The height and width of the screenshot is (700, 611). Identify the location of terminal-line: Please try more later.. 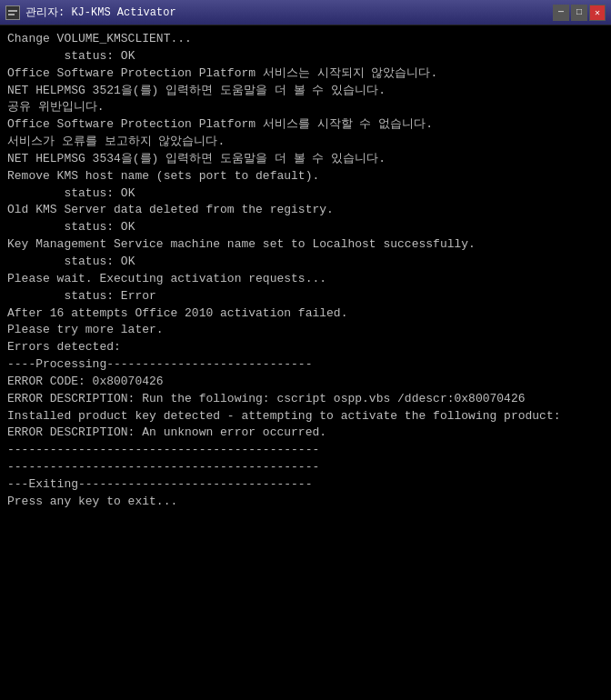
(306, 331).